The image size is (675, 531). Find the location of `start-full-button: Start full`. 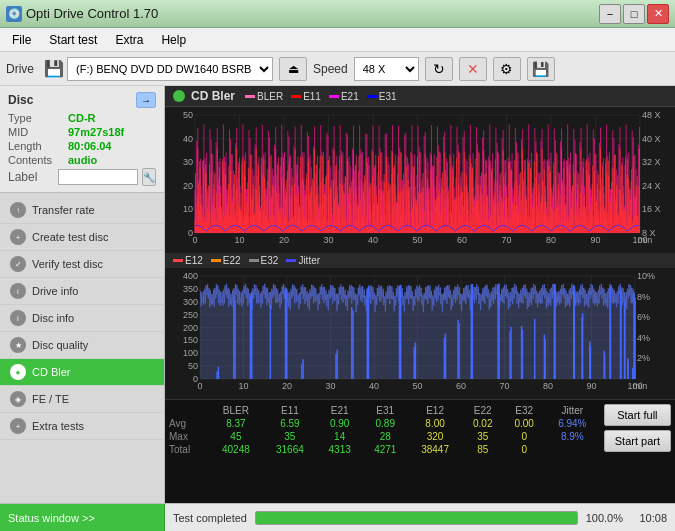

start-full-button: Start full is located at coordinates (638, 415).